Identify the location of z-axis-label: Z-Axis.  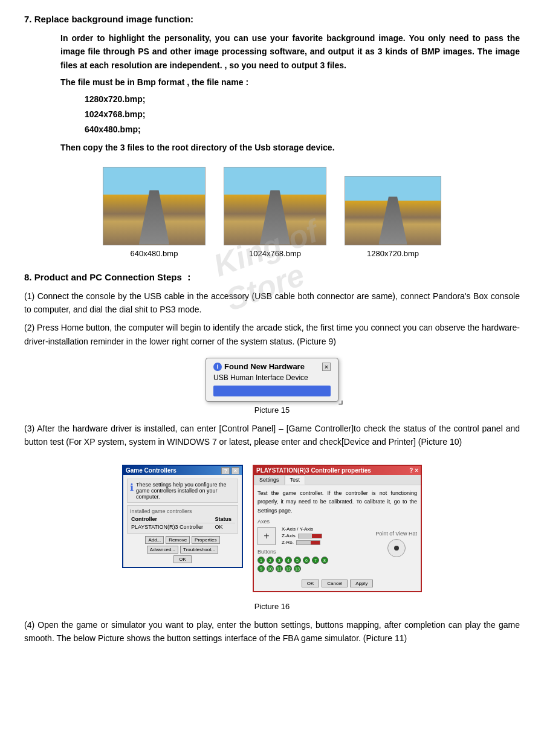
(289, 535).